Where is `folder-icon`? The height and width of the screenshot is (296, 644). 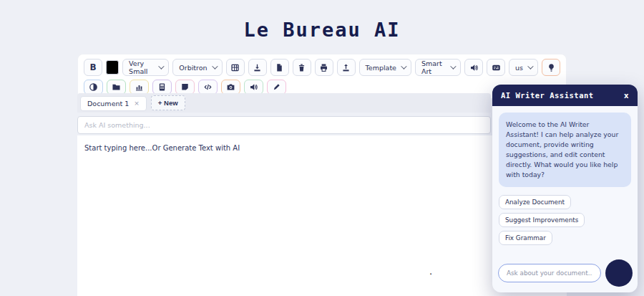 folder-icon is located at coordinates (116, 87).